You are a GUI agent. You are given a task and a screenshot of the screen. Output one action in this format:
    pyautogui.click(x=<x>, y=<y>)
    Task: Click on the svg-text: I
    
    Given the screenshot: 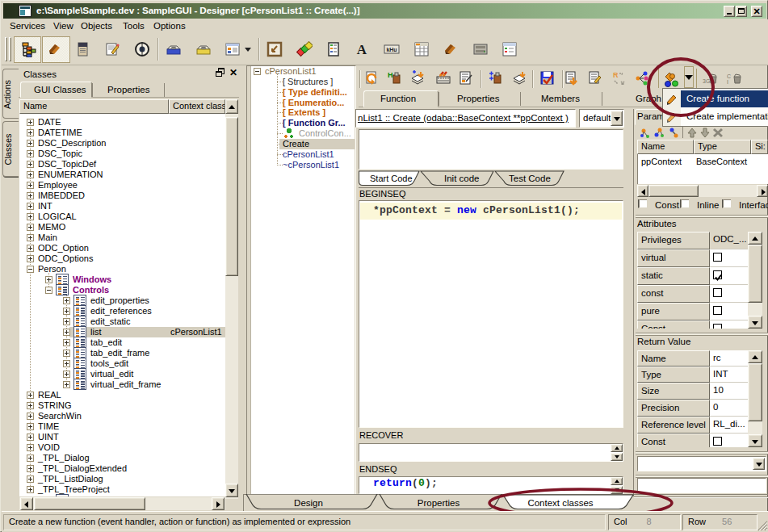 What is the action you would take?
    pyautogui.click(x=728, y=82)
    